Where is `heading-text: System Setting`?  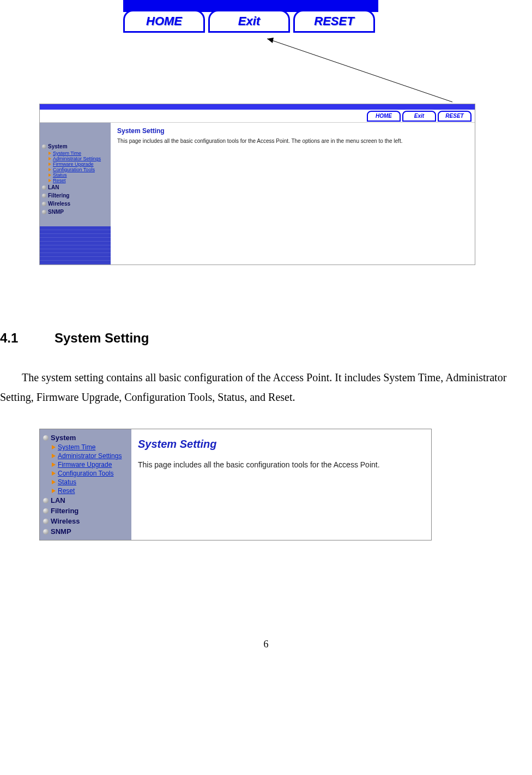 heading-text: System Setting is located at coordinates (101, 338).